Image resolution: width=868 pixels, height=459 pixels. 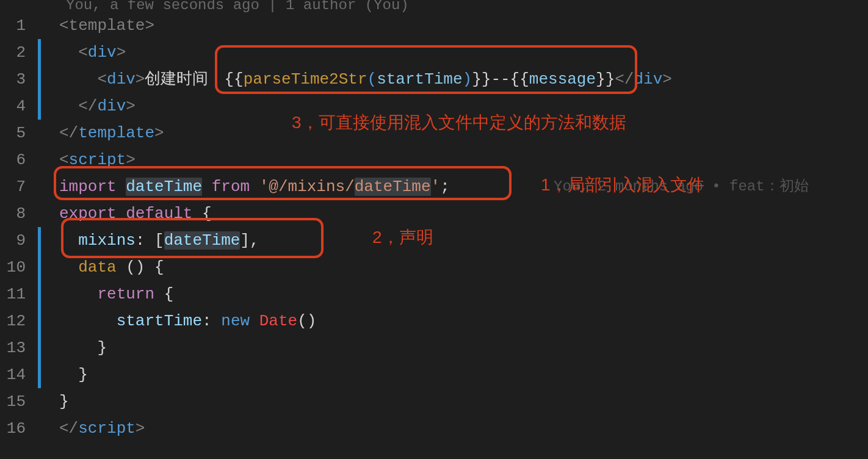 What do you see at coordinates (13, 348) in the screenshot?
I see `line-number: 13` at bounding box center [13, 348].